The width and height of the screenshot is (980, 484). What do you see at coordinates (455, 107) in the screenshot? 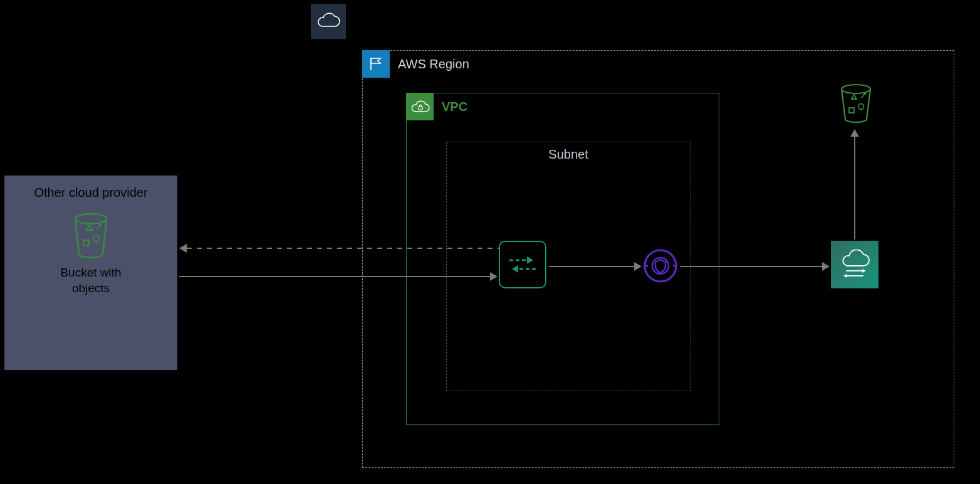
I see `vpc-label: VPC` at bounding box center [455, 107].